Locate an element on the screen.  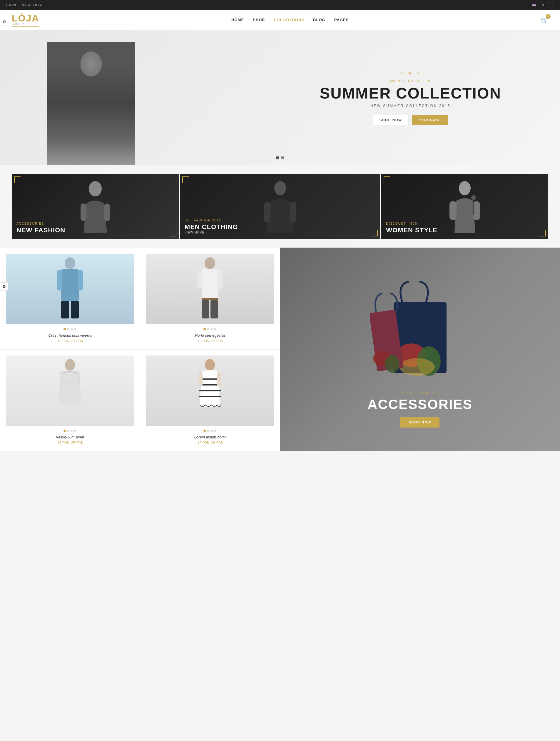
nav-home: HOME is located at coordinates (238, 20).